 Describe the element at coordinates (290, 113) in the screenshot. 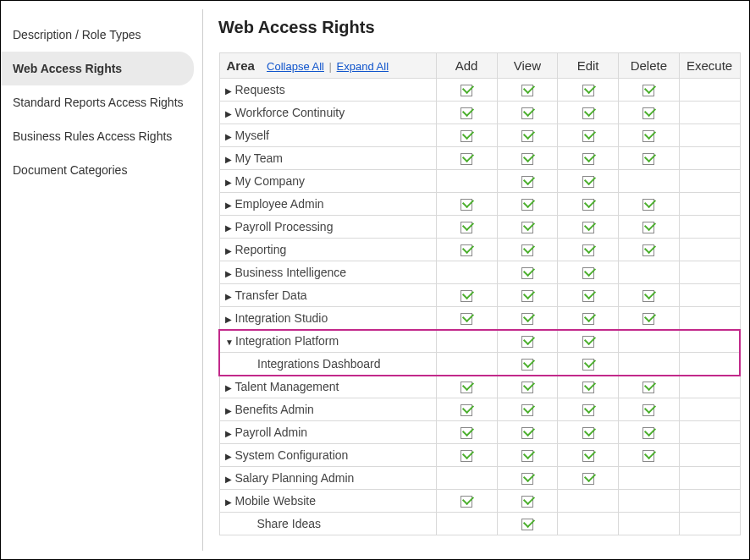

I see `area-label: Workforce Continuity` at that location.